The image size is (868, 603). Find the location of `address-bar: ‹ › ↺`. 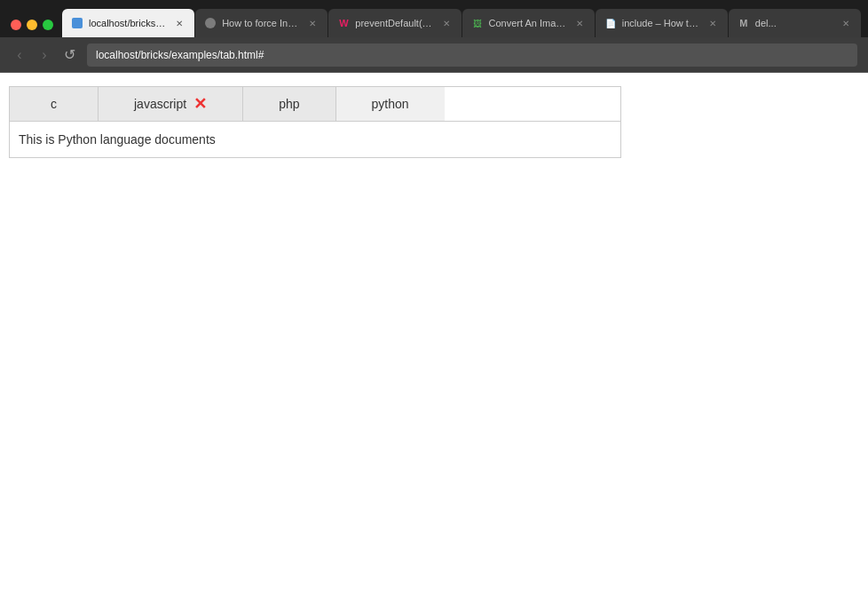

address-bar: ‹ › ↺ is located at coordinates (434, 55).